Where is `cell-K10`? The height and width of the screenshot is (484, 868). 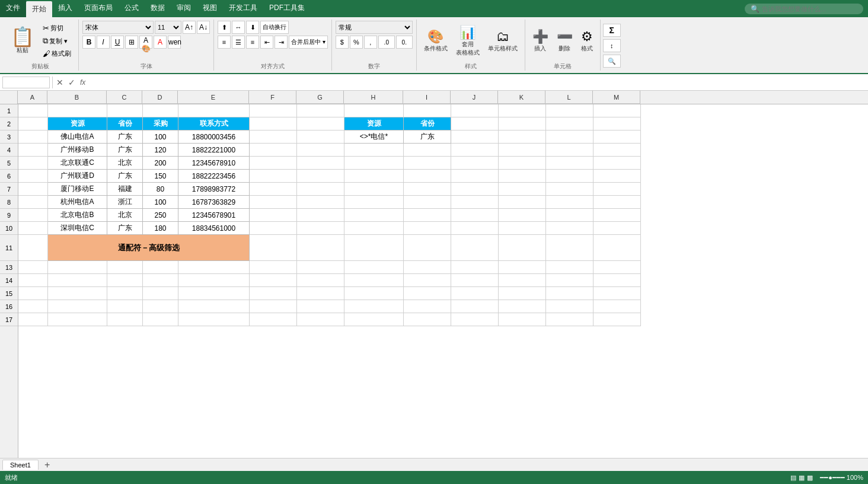
cell-K10 is located at coordinates (522, 228).